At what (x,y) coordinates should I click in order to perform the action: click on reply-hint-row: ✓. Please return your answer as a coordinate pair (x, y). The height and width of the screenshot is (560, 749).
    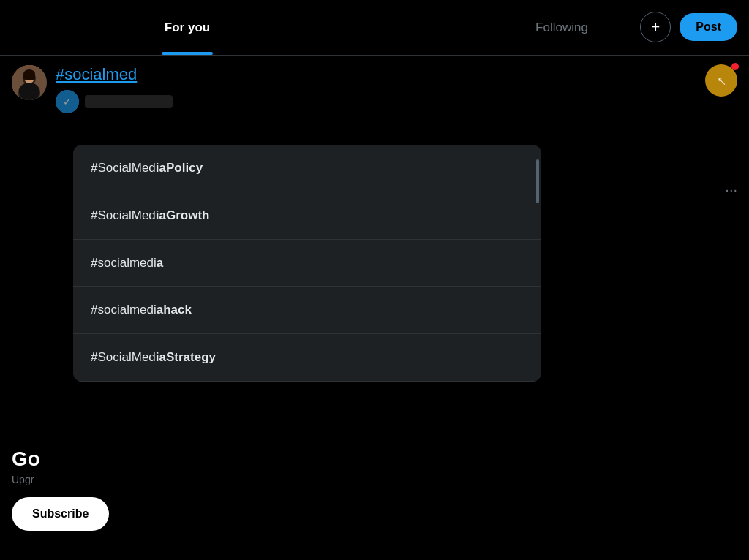
    Looking at the image, I should click on (396, 102).